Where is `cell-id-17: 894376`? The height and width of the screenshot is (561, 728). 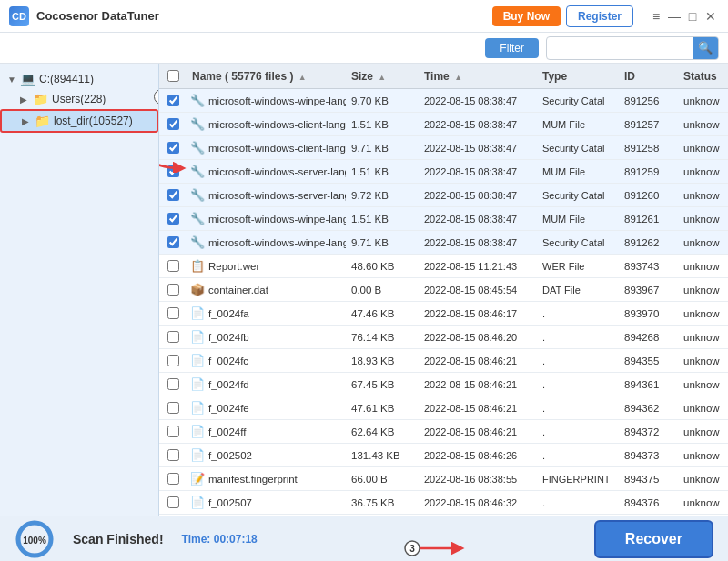
cell-id-17: 894376 is located at coordinates (648, 503).